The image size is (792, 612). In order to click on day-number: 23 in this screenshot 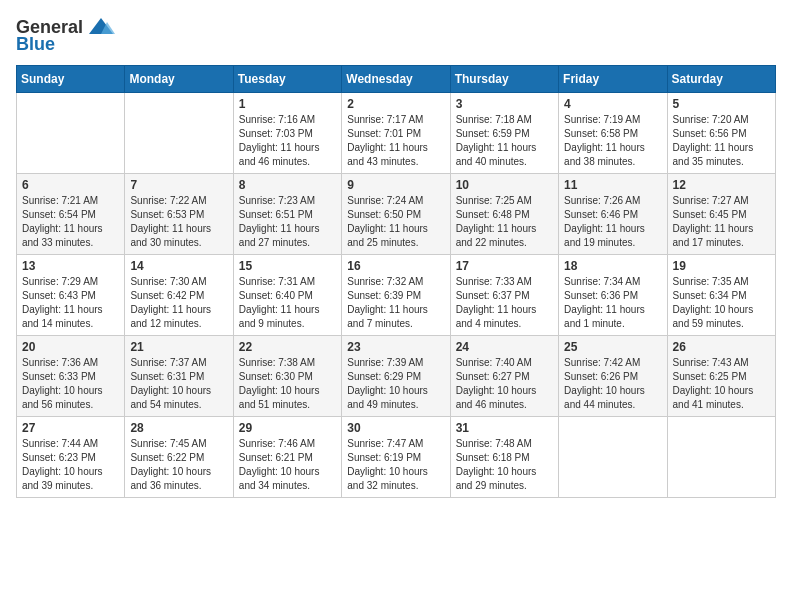, I will do `click(396, 347)`.